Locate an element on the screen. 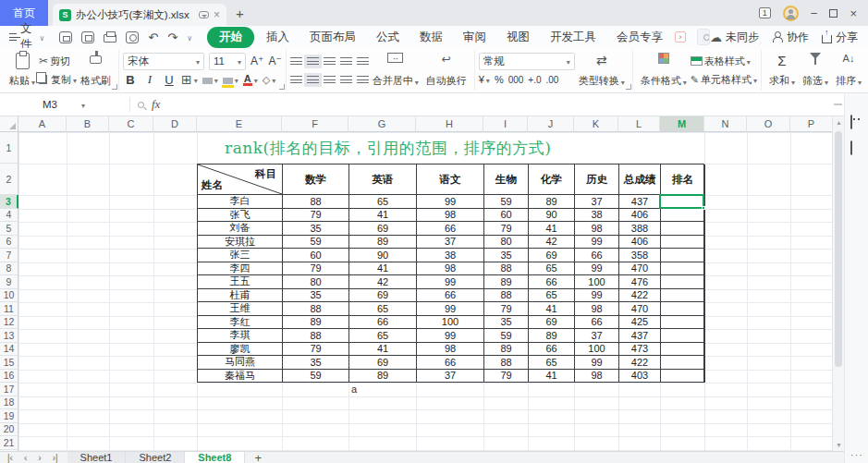  share-button: 分享 is located at coordinates (839, 37).